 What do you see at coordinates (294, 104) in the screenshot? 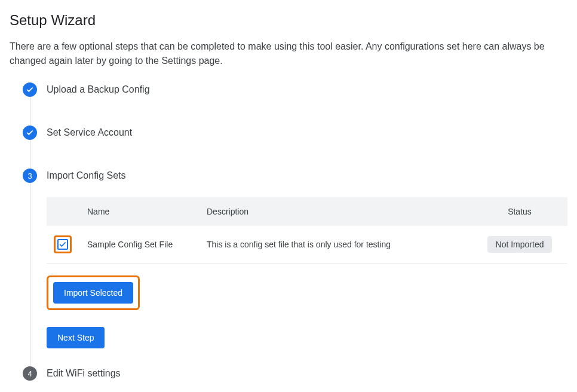
I see `step-upload-backup: Upload a Backup Config` at bounding box center [294, 104].